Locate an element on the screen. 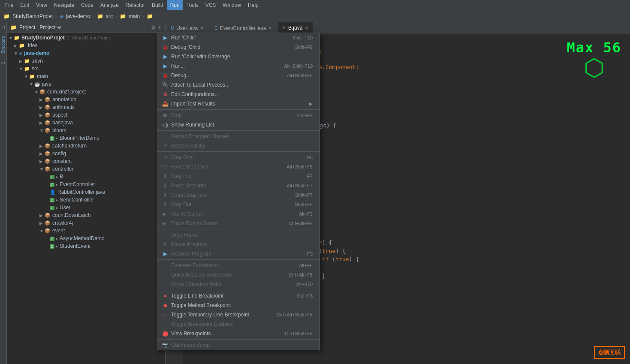  tab-b-java: B B.java ✕ is located at coordinates (296, 28).